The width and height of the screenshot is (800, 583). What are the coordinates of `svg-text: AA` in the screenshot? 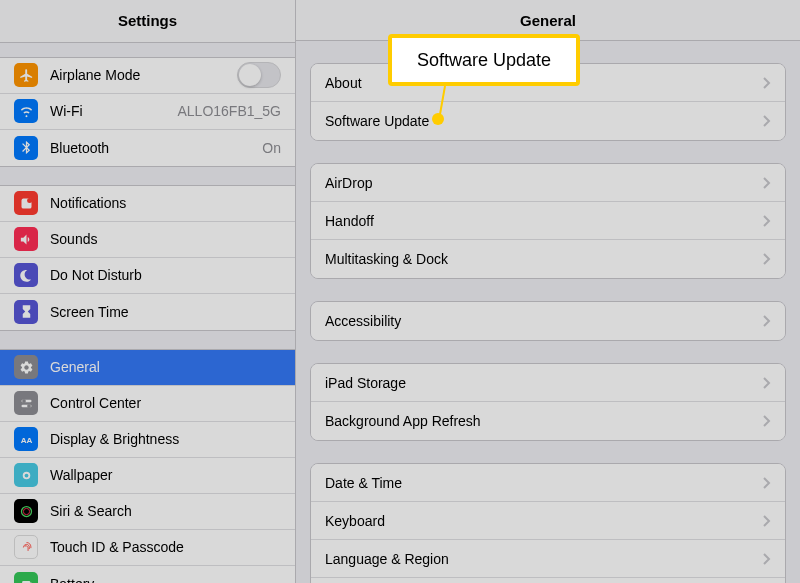 It's located at (26, 440).